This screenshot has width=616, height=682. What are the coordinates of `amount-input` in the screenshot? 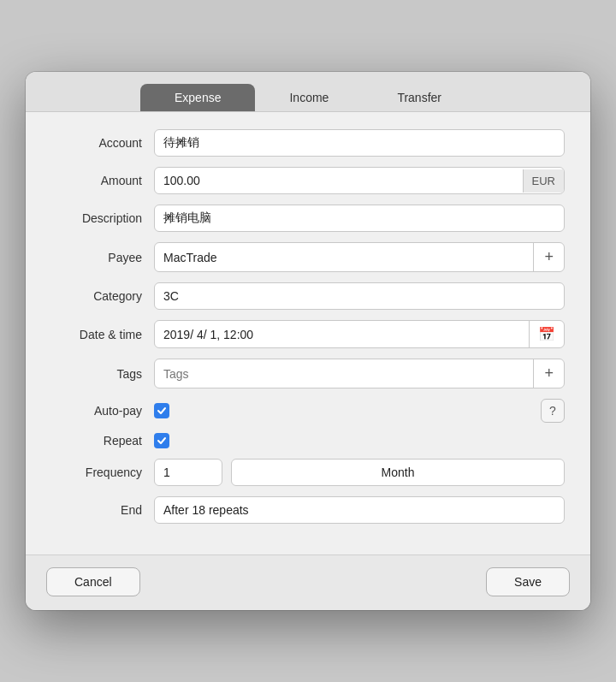 It's located at (339, 181).